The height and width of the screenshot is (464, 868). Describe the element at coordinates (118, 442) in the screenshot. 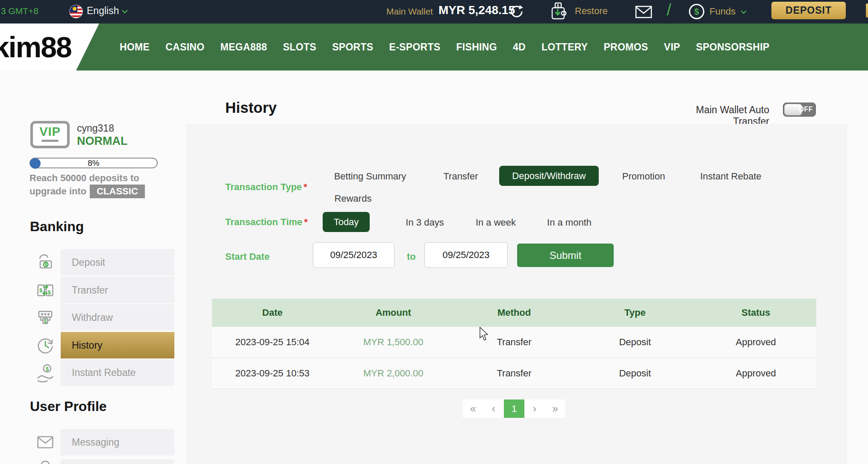

I see `sidebar-item-messaging: Messaging` at that location.